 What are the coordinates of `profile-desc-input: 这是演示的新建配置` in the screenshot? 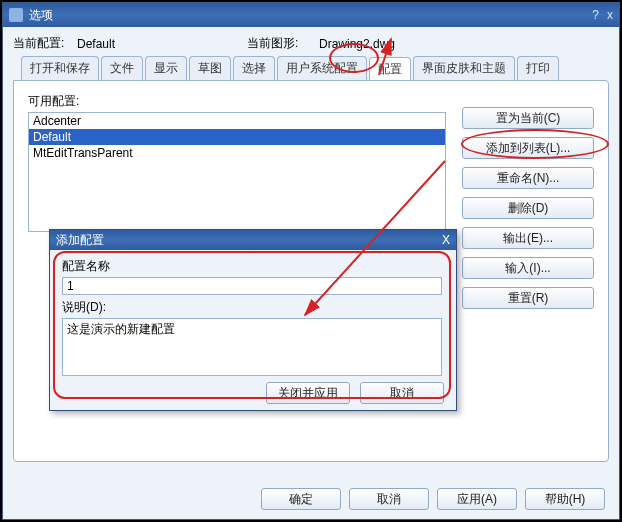 It's located at (252, 347).